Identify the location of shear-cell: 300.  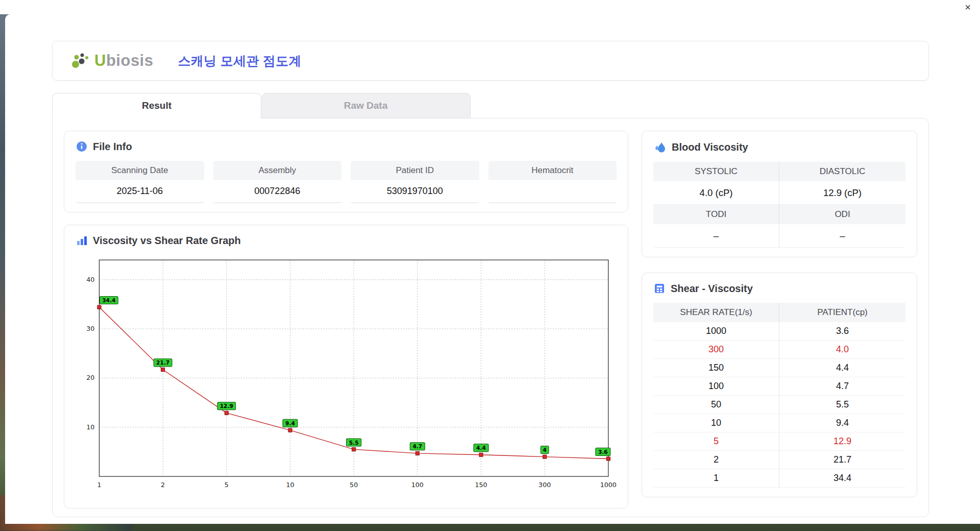
(717, 350).